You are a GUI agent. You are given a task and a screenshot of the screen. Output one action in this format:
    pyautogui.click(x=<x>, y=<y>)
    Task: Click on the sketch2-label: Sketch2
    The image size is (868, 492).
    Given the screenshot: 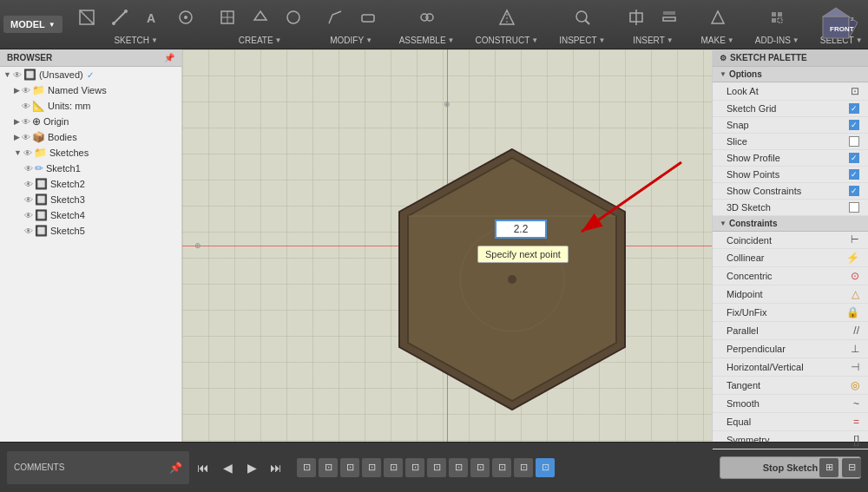 What is the action you would take?
    pyautogui.click(x=68, y=184)
    